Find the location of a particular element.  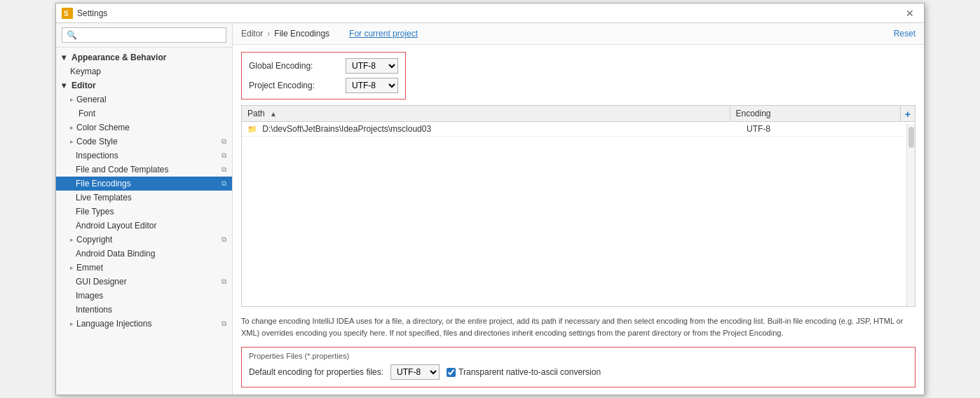

sidebar-item-label: Code Style is located at coordinates (97, 142).